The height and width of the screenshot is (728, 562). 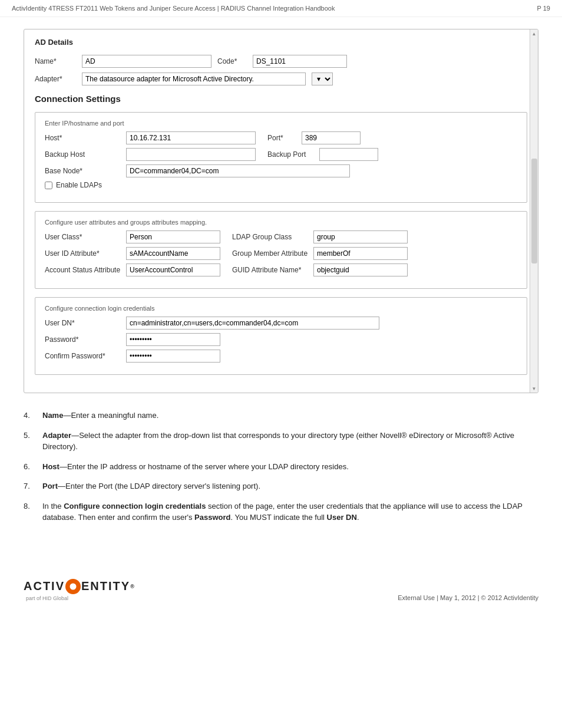 I want to click on attributes-box: Configure user attributes and groups att…, so click(x=281, y=250).